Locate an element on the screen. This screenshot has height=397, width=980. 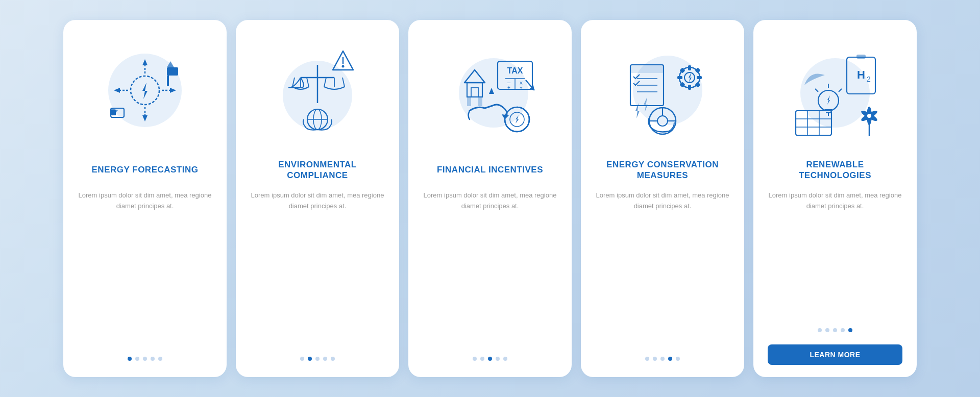
illustration-renewable-technologies: H 2 is located at coordinates (835, 90).